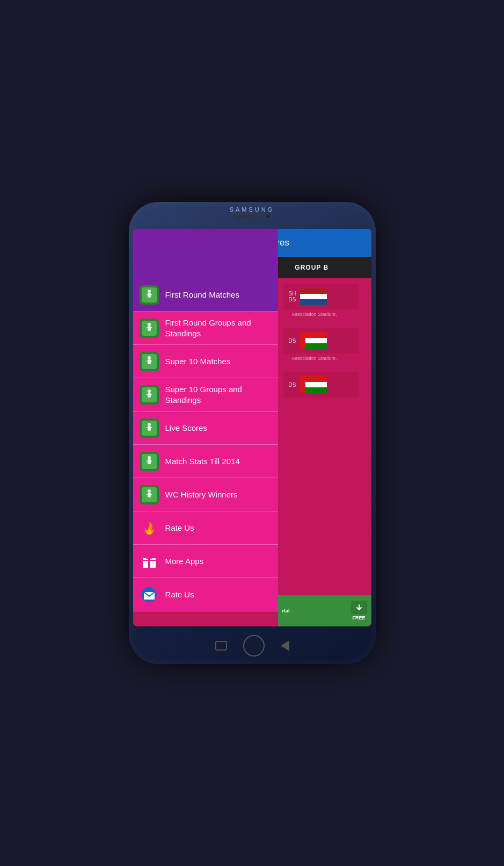  What do you see at coordinates (186, 428) in the screenshot?
I see `live-scores-label: Live Scores` at bounding box center [186, 428].